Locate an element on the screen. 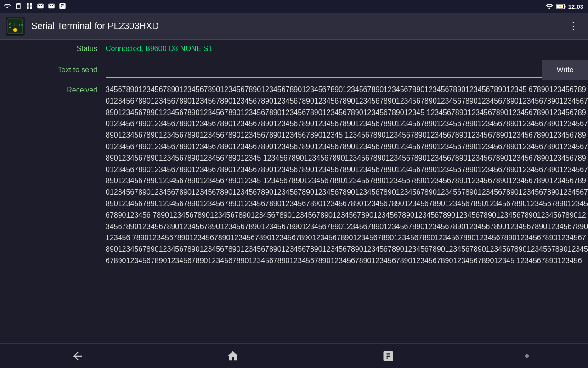 The width and height of the screenshot is (588, 368). home-icon is located at coordinates (233, 356).